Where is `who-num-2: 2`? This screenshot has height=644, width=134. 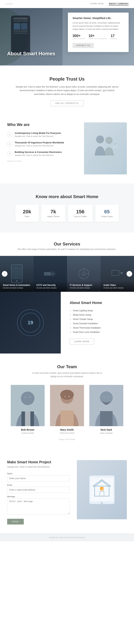
who-num-2: 2 is located at coordinates (10, 144).